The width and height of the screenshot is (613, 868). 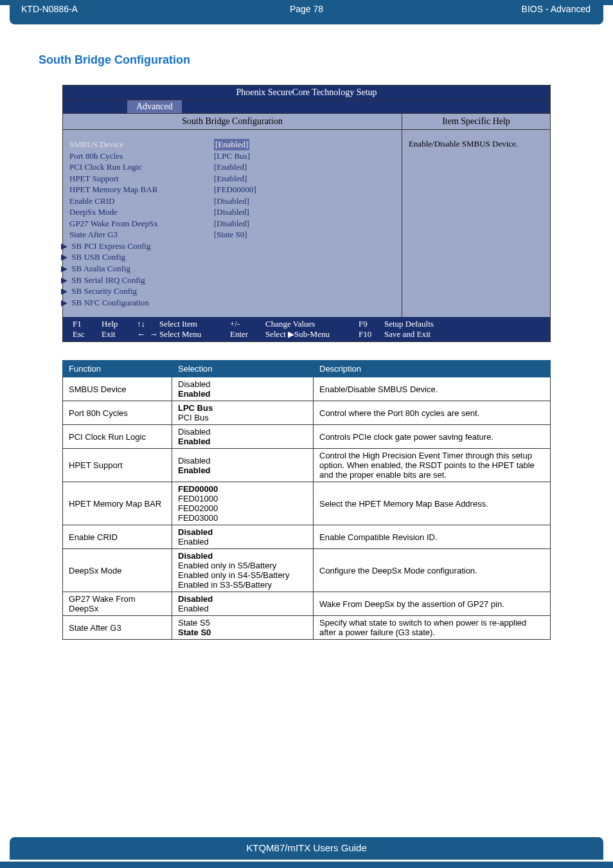 What do you see at coordinates (243, 628) in the screenshot?
I see `cell-selection: State S5State S0` at bounding box center [243, 628].